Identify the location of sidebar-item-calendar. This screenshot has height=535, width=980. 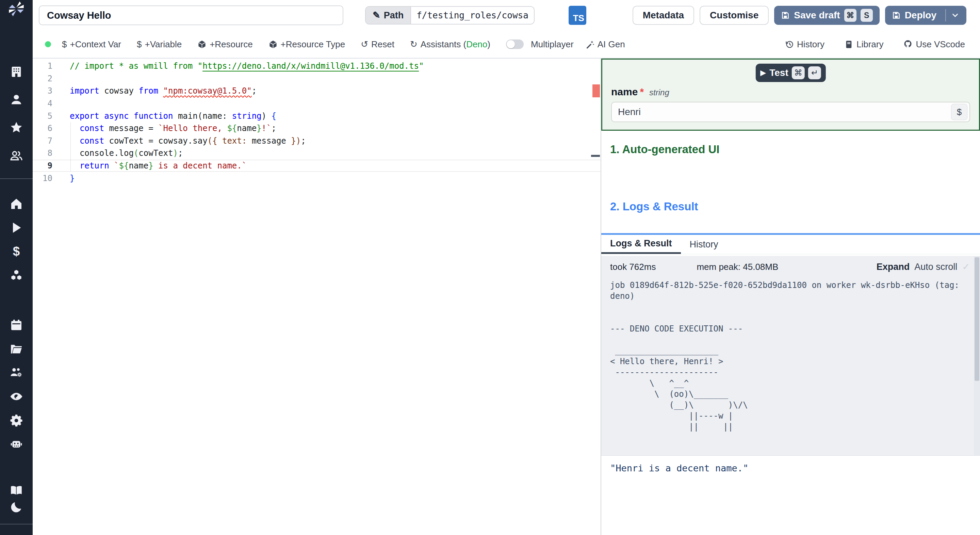
(16, 326).